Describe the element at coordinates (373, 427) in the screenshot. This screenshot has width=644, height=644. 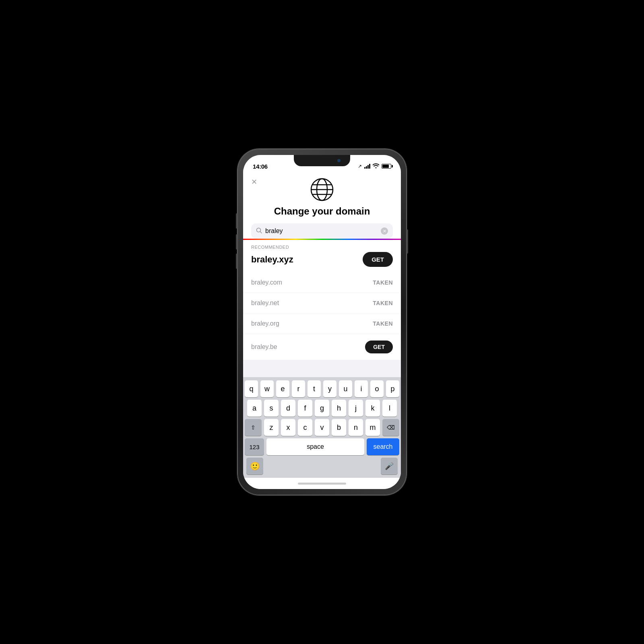
I see `key-m: m` at that location.